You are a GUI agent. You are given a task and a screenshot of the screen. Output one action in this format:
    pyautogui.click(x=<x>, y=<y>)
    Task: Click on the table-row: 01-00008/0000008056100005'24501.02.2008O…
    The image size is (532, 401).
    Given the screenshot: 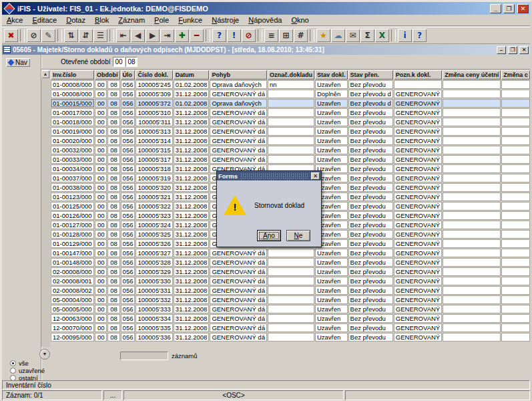 What is the action you would take?
    pyautogui.click(x=290, y=84)
    